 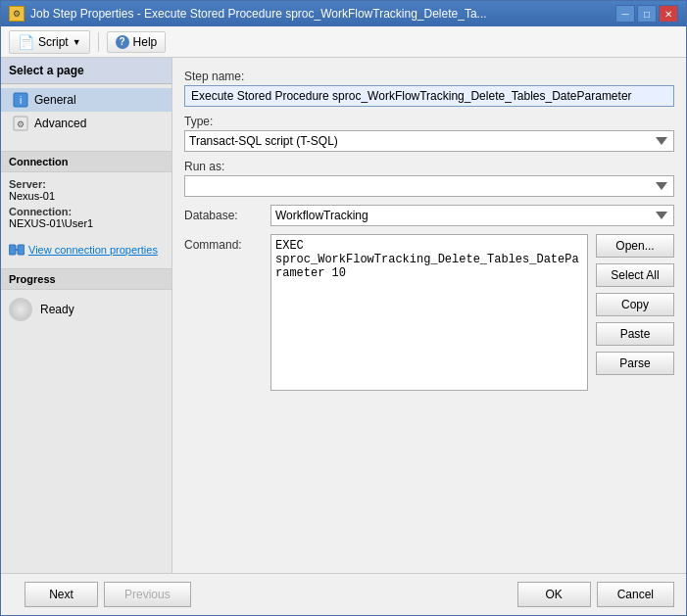 I want to click on server-value: Nexus-01, so click(x=86, y=196).